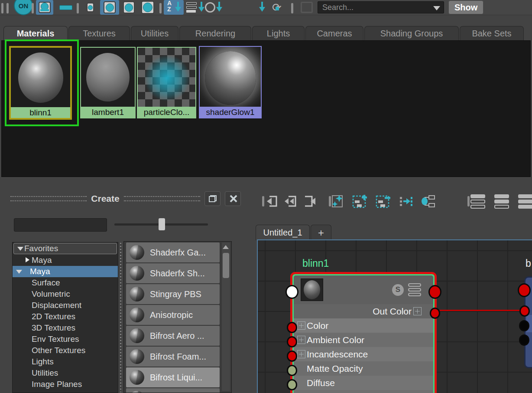  What do you see at coordinates (65, 362) in the screenshot?
I see `tree-item-lights: Lights` at bounding box center [65, 362].